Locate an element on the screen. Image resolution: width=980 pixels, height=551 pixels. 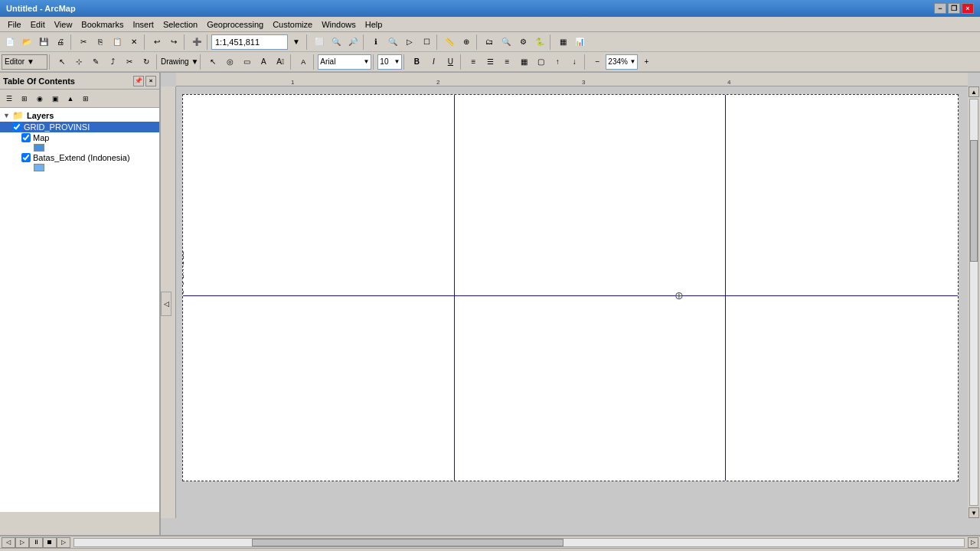
identify-button: ℹ is located at coordinates (376, 42).